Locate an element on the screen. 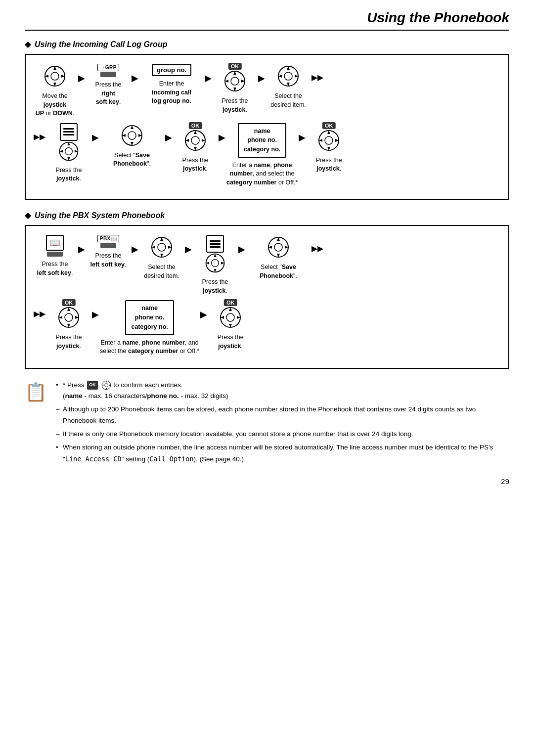 This screenshot has height=756, width=534. step-press-joystick-final1: OK Press thejoystick. is located at coordinates (329, 148).